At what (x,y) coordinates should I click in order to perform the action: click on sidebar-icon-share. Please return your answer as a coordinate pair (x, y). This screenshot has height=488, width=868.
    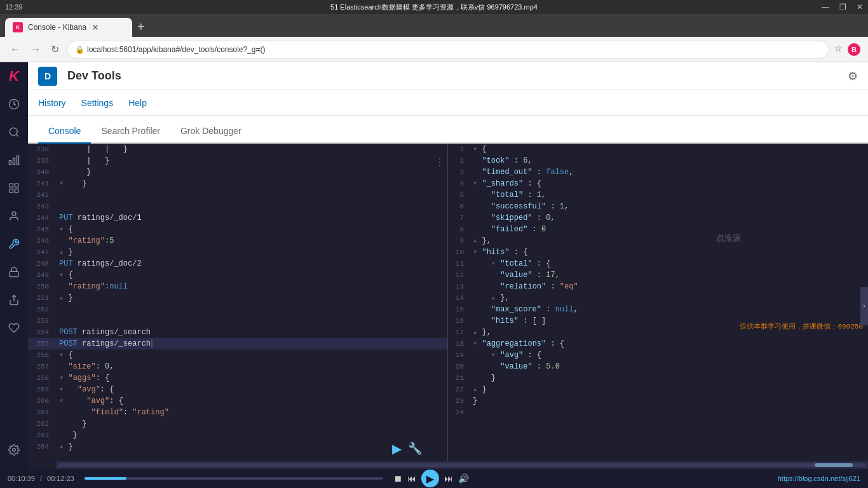
    Looking at the image, I should click on (14, 300).